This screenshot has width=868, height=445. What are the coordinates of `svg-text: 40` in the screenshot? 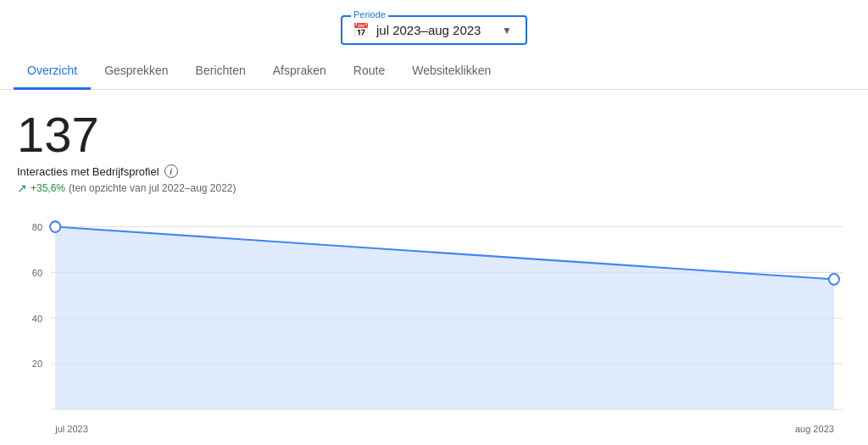 It's located at (37, 318).